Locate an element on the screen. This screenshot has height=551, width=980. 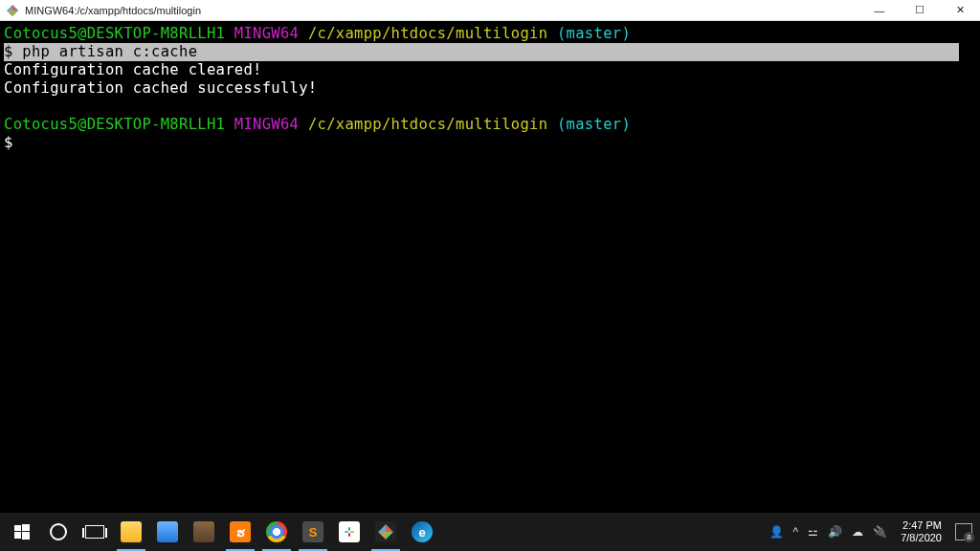
tray-chevron-icon: ^ is located at coordinates (796, 532).